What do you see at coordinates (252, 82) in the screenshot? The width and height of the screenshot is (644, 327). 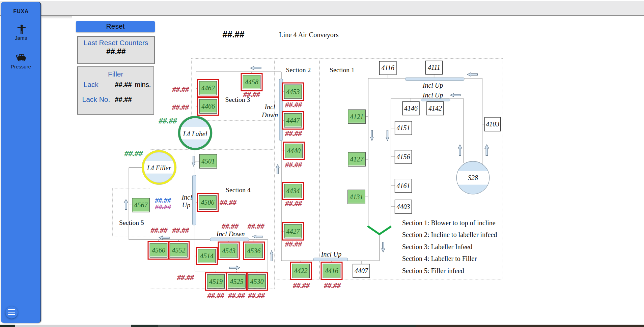 I see `svg-text: 4458` at bounding box center [252, 82].